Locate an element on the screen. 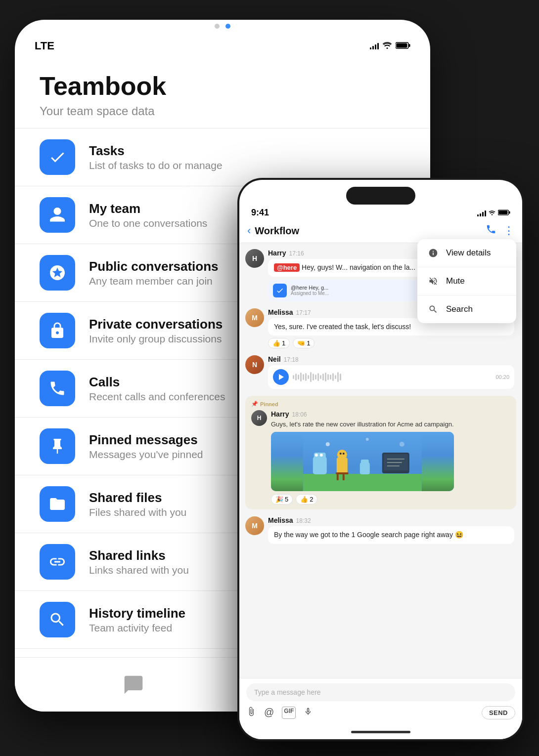 This screenshot has height=756, width=539. dropdown-menu: View details Mute Search is located at coordinates (467, 281).